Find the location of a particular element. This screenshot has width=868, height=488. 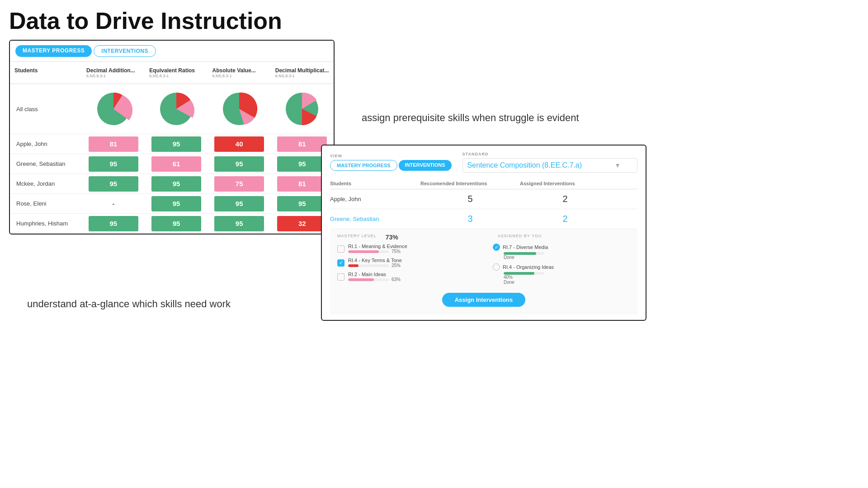

rp-tab-mastery: MASTERY PROGRESS is located at coordinates (363, 165).